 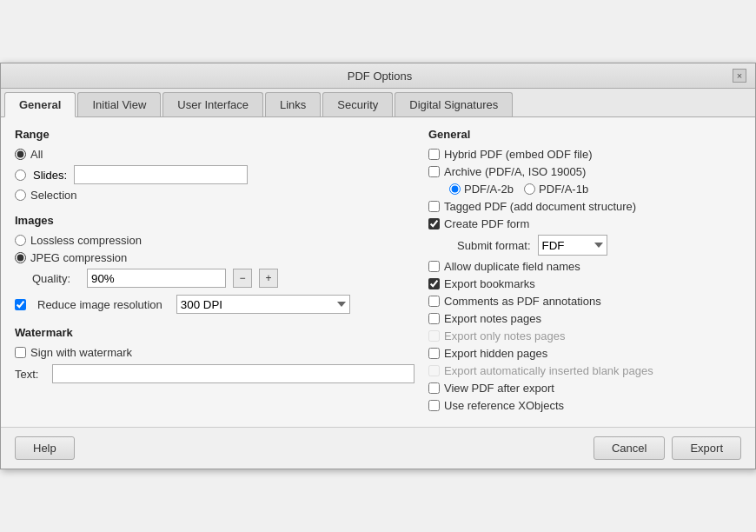 What do you see at coordinates (215, 175) in the screenshot?
I see `range-slides-row: Slides:` at bounding box center [215, 175].